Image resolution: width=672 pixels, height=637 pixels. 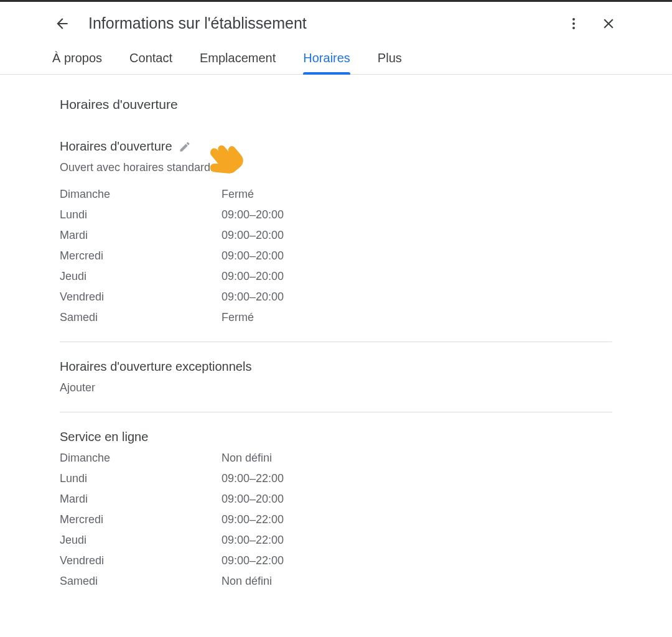 What do you see at coordinates (336, 147) in the screenshot?
I see `opening-hours-title-row: Horaires d'ouverture` at bounding box center [336, 147].